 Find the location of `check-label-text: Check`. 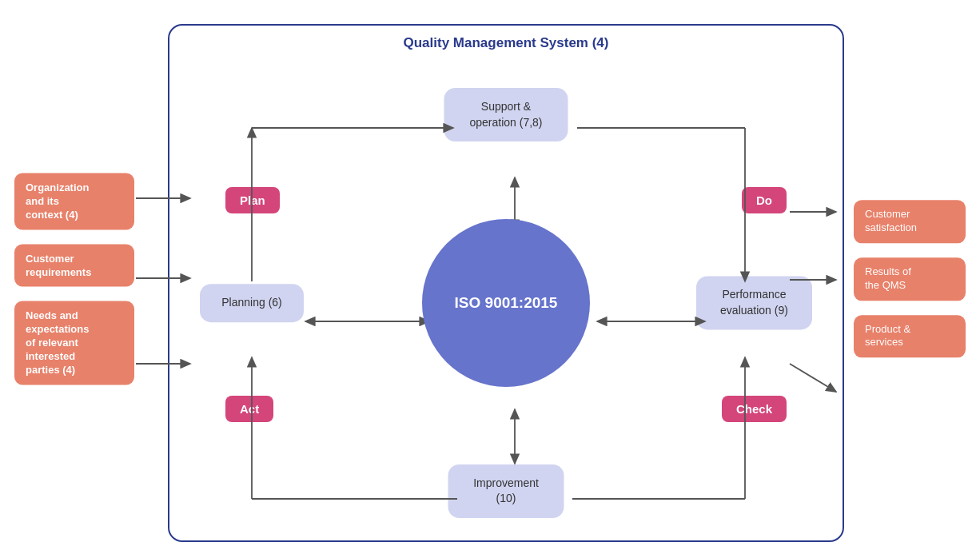

check-label-text: Check is located at coordinates (755, 409).